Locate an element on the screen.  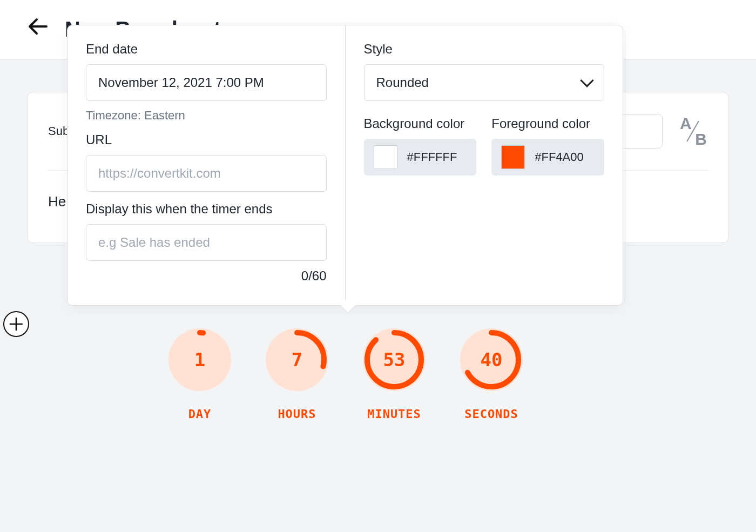
countdown-value: 53 is located at coordinates (394, 360).